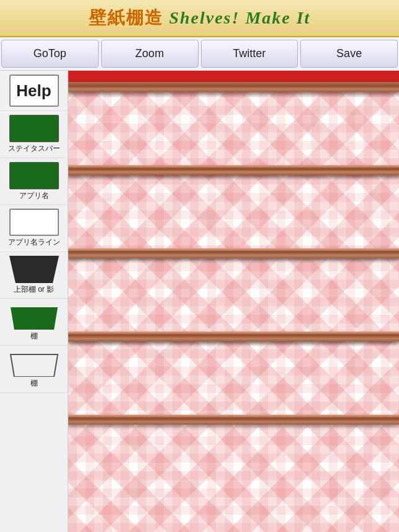 This screenshot has width=399, height=532. Describe the element at coordinates (200, 54) in the screenshot. I see `toolbar: GoTop Zoom Twitter Save` at that location.